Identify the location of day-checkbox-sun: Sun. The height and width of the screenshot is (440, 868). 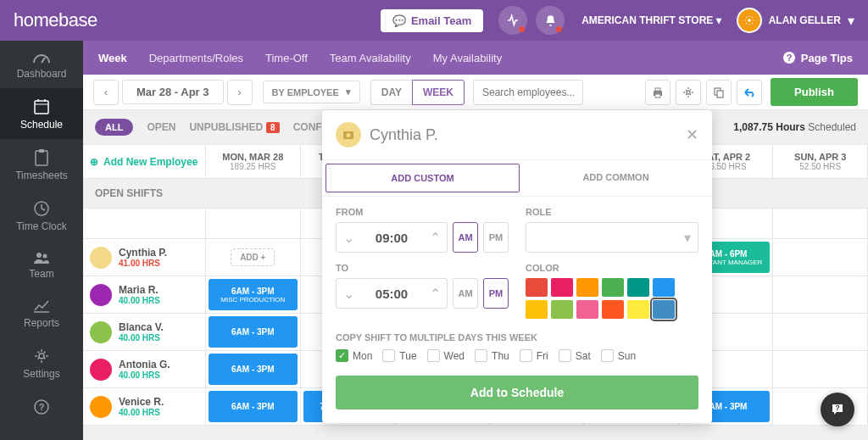
(619, 356).